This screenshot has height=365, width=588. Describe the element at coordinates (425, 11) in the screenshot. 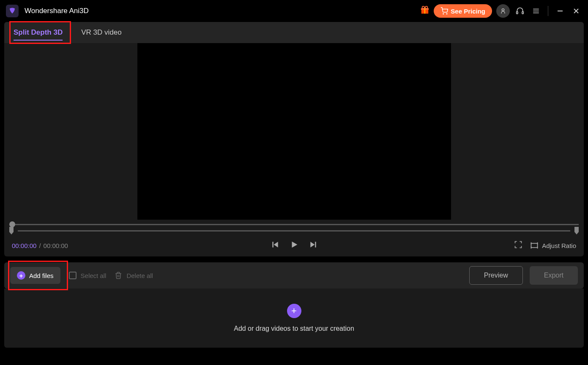

I see `gift-icon` at that location.